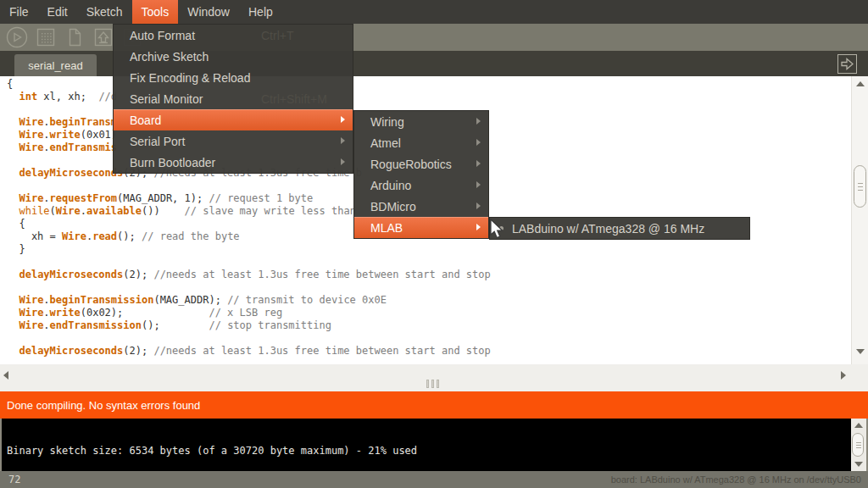 Image resolution: width=868 pixels, height=488 pixels. What do you see at coordinates (859, 425) in the screenshot?
I see `console-scroll-up-icon` at bounding box center [859, 425].